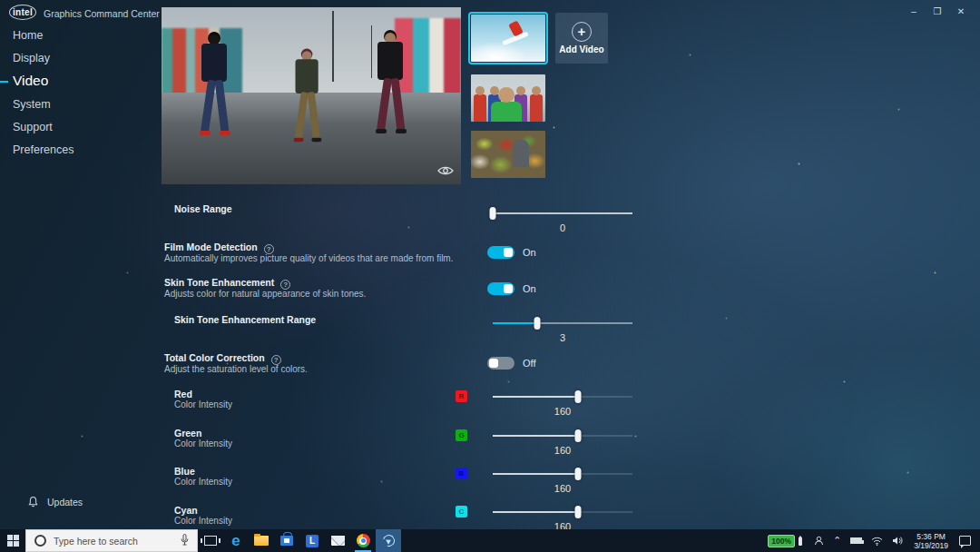 The image size is (980, 552). I want to click on updates-button: Updates, so click(54, 502).